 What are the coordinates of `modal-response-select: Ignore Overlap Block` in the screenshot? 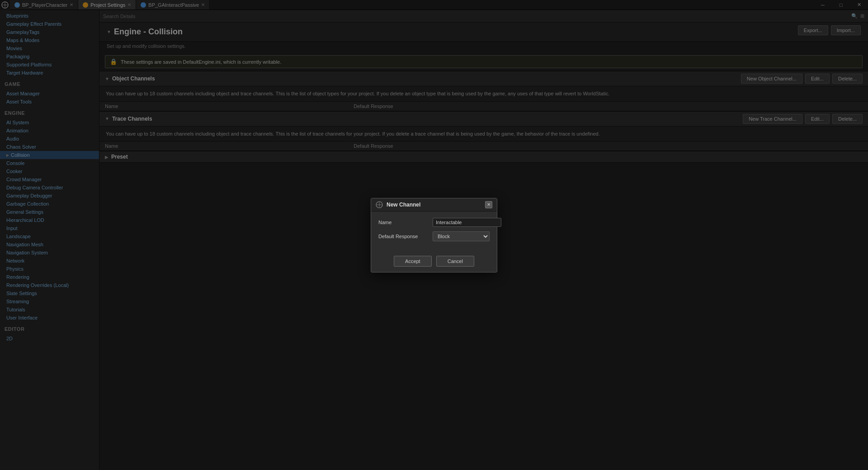 It's located at (461, 236).